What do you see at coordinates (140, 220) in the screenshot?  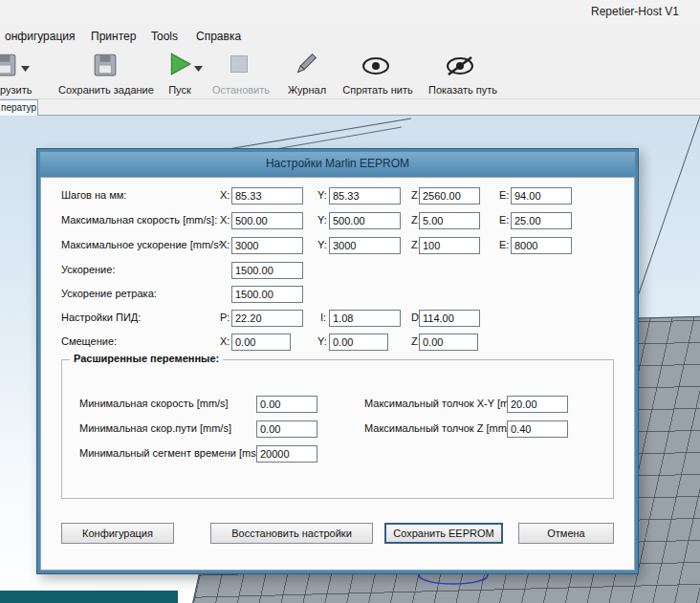 I see `max-speed-label: Максимальная скорость [mm/s]:` at bounding box center [140, 220].